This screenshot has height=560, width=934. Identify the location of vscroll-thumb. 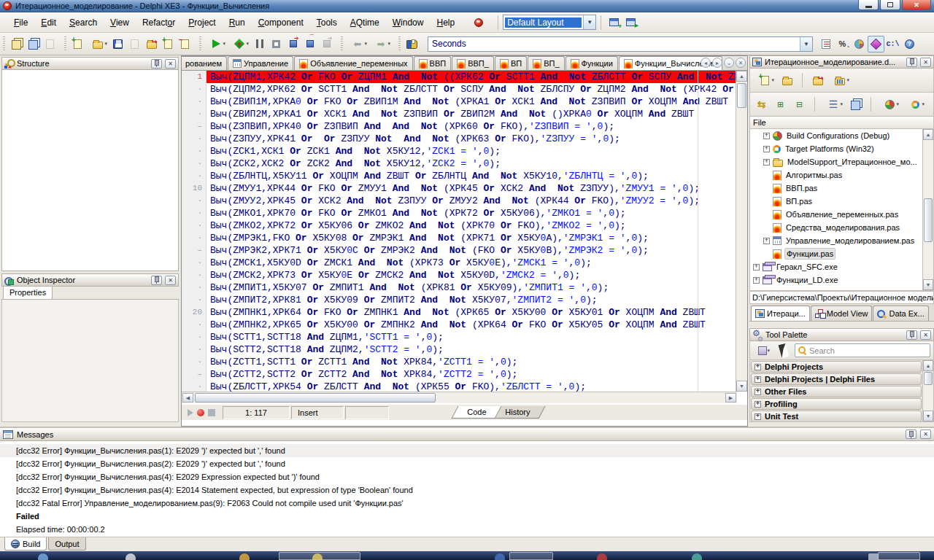
(741, 96).